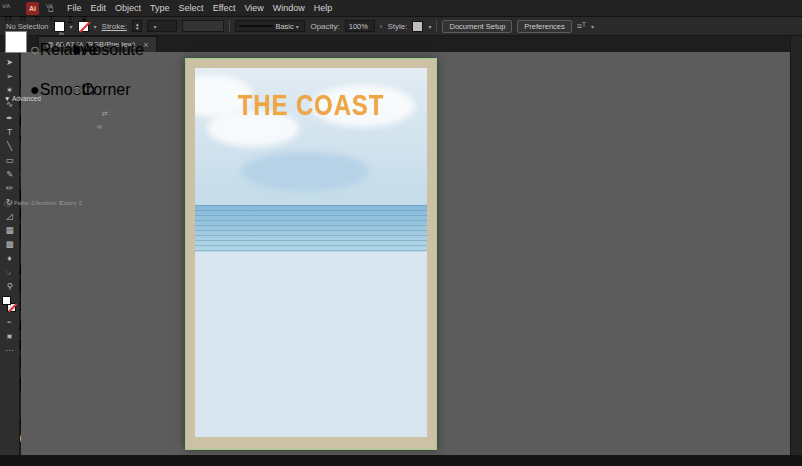  I want to click on superscript-button: T¹, so click(38, 18).